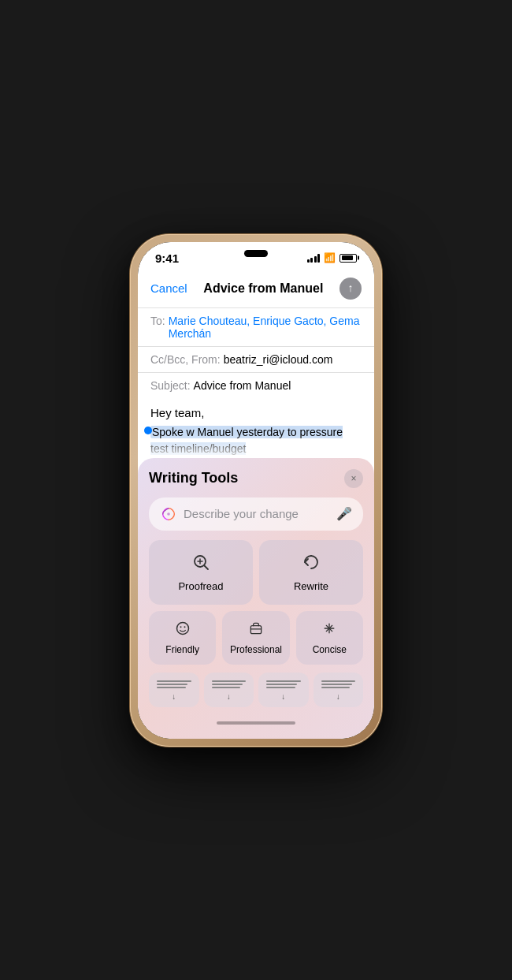 The height and width of the screenshot is (980, 512). I want to click on text-tool-card-4: ↓, so click(339, 690).